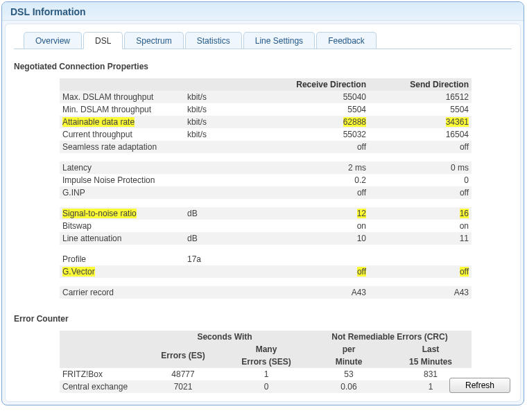  Describe the element at coordinates (263, 11) in the screenshot. I see `panel-title: DSL Information` at that location.